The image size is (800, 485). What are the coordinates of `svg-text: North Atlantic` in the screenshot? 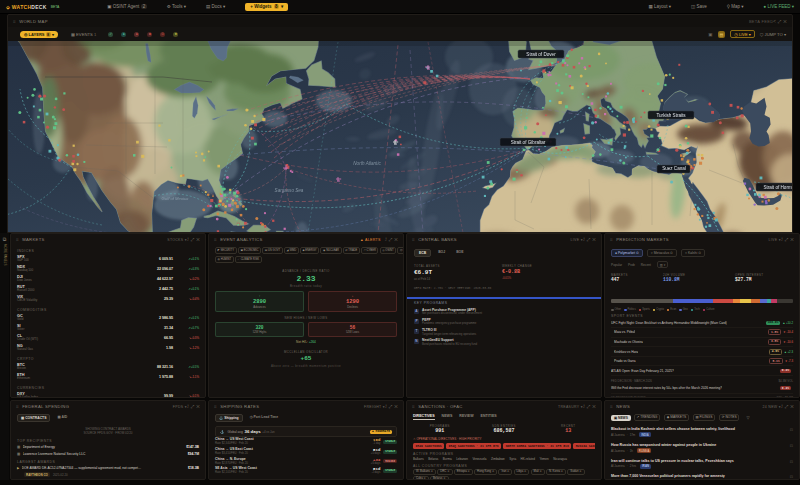 It's located at (367, 164).